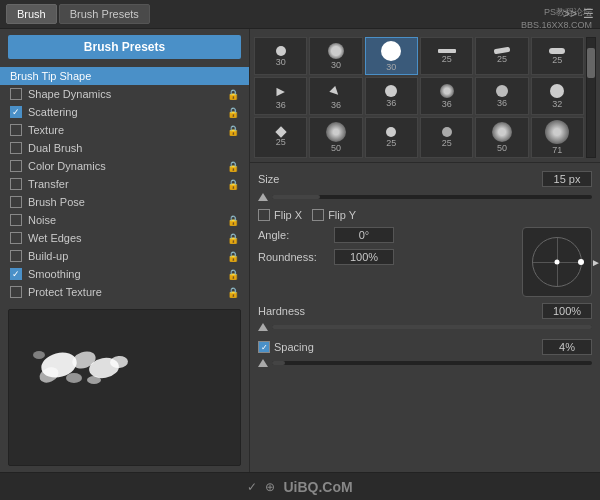 This screenshot has width=600, height=500. What do you see at coordinates (263, 197) in the screenshot?
I see `size-slider-thumb` at bounding box center [263, 197].